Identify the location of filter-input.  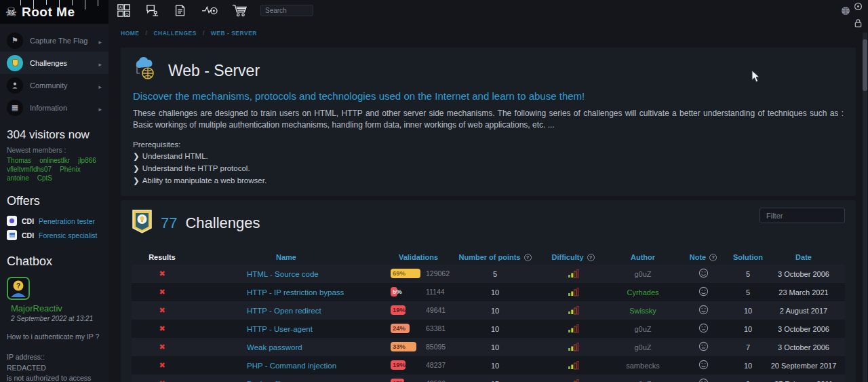
(802, 216).